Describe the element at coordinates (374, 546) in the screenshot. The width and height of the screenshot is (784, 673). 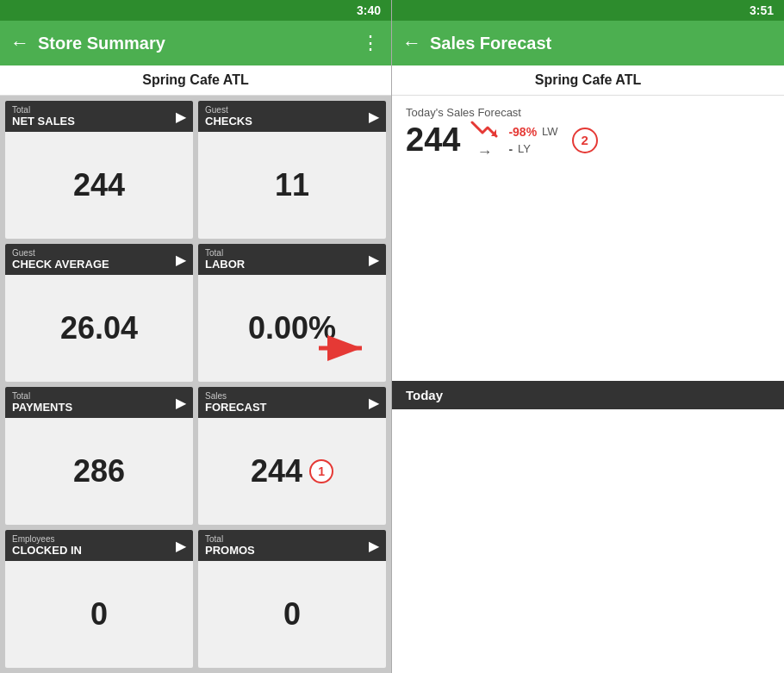
I see `tile-arrow-promos: ▶` at that location.